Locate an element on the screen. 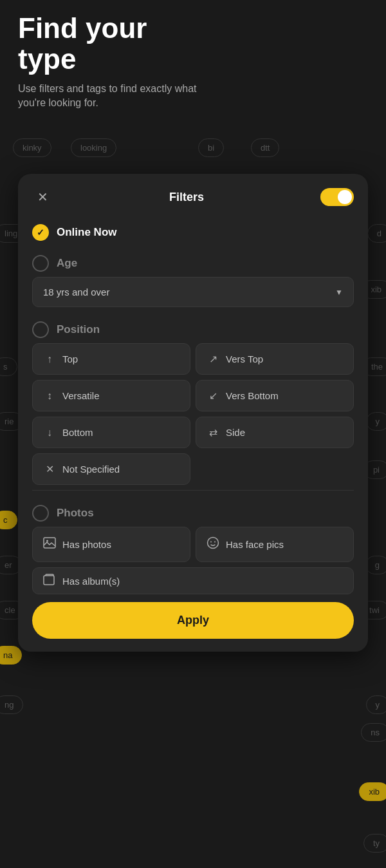  header-title: Find your type is located at coordinates (121, 44).